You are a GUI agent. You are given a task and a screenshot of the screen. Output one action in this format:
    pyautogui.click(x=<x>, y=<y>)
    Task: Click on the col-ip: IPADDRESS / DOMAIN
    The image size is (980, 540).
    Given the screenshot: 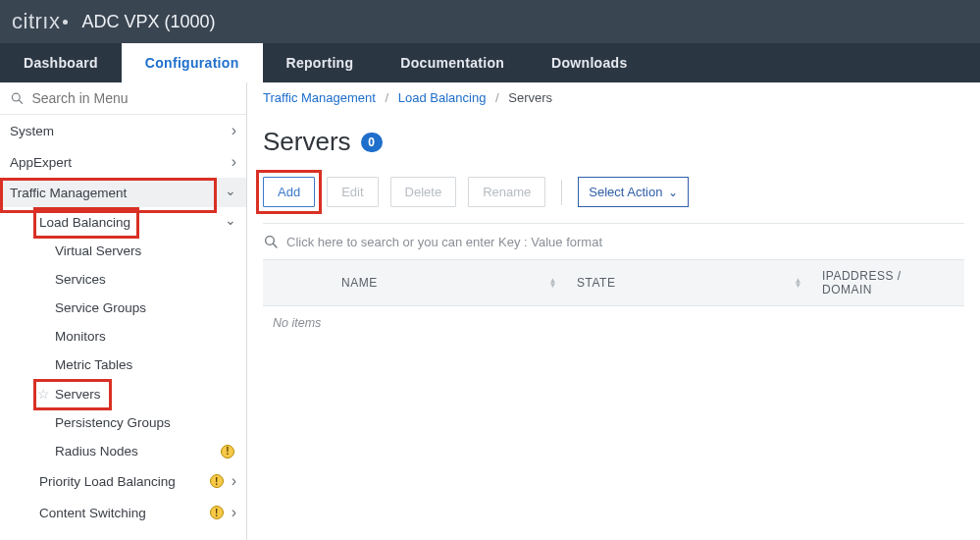 What is the action you would take?
    pyautogui.click(x=889, y=283)
    